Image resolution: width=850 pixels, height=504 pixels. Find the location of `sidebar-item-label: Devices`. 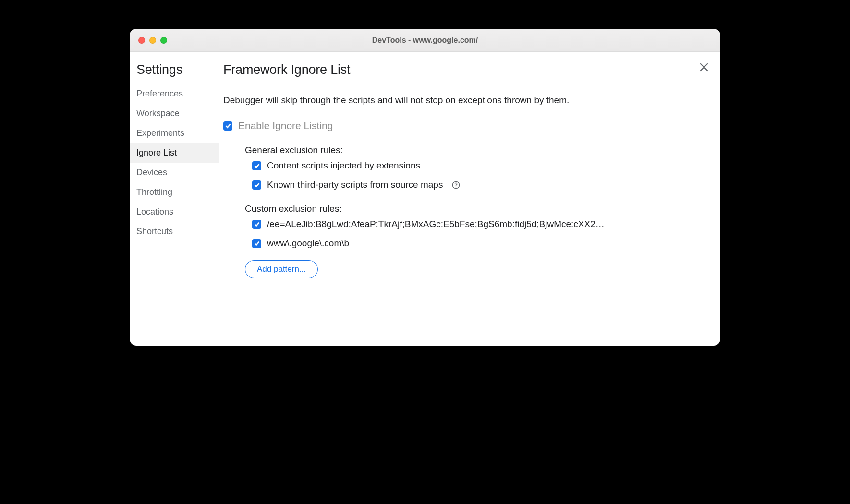

sidebar-item-label: Devices is located at coordinates (152, 172).